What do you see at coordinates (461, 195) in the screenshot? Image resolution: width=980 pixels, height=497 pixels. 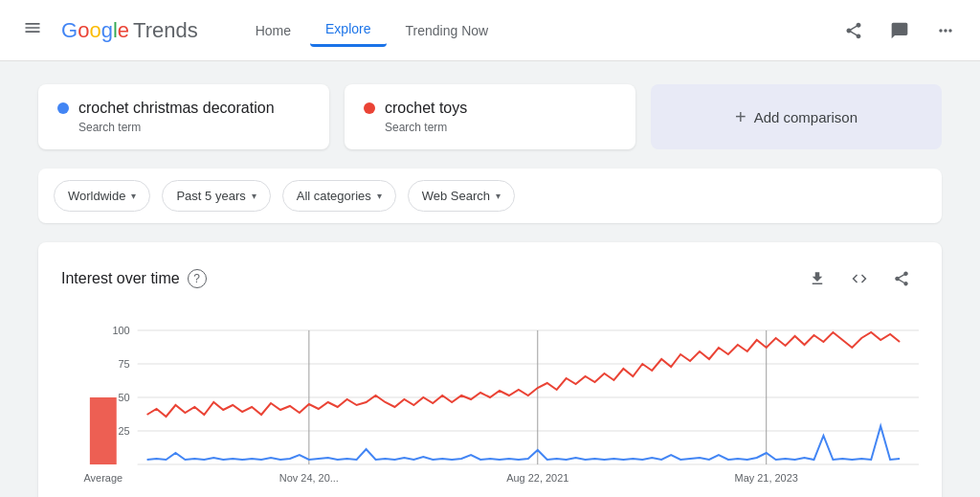 I see `filter-search-type: Web Search ▾` at bounding box center [461, 195].